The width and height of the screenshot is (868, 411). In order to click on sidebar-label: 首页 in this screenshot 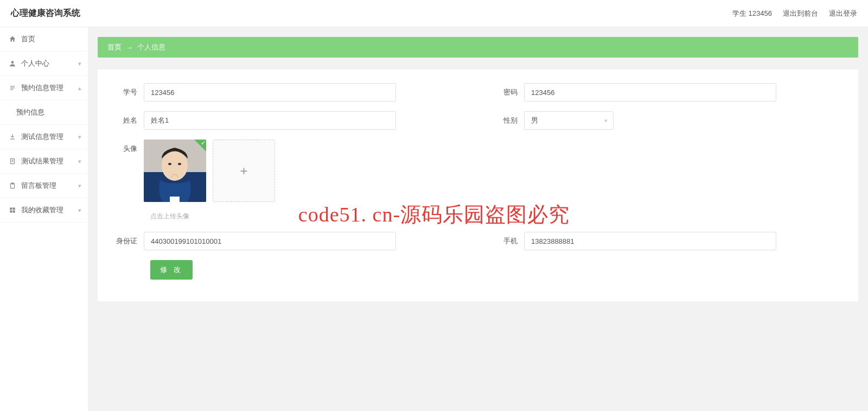, I will do `click(28, 39)`.